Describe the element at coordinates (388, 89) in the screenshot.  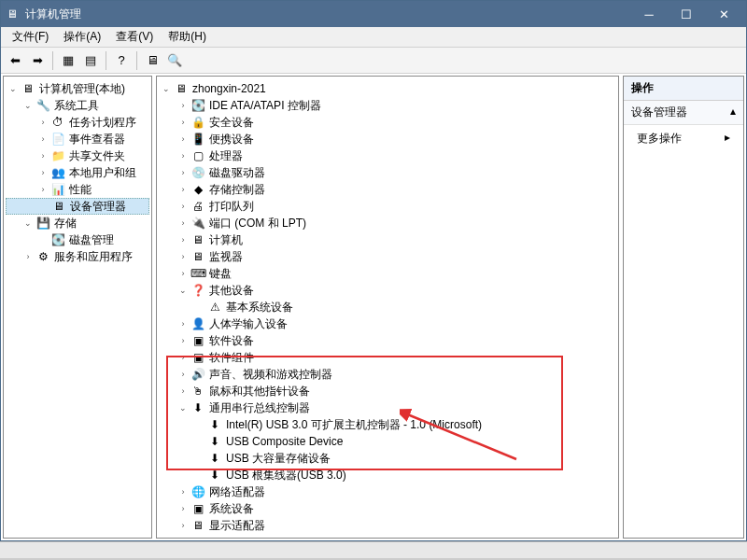
I see `device-tree-node: ⌄🖥zhongxin-2021` at that location.